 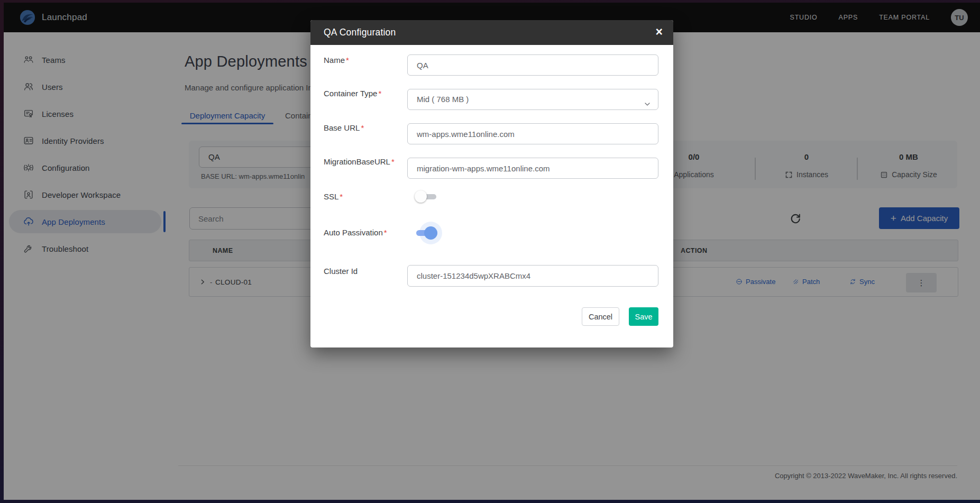 I want to click on base-url-field, so click(x=533, y=134).